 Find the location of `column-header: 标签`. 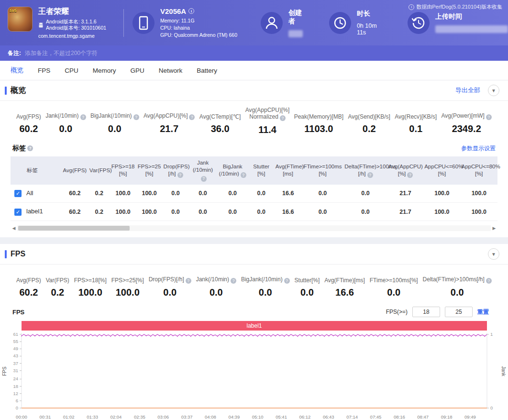

column-header: 标签 is located at coordinates (36, 170).